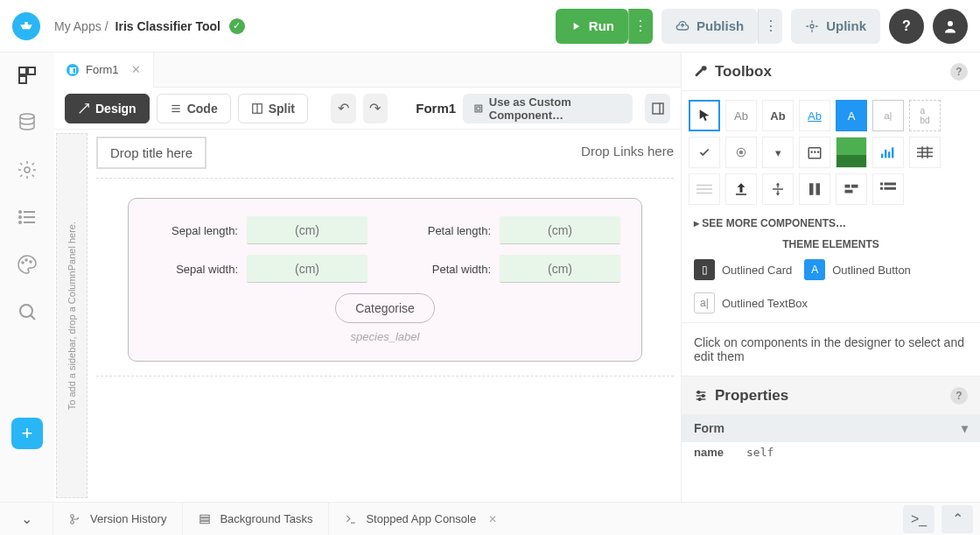 Image resolution: width=980 pixels, height=535 pixels. Describe the element at coordinates (78, 26) in the screenshot. I see `breadcrumb-root: My Apps` at that location.